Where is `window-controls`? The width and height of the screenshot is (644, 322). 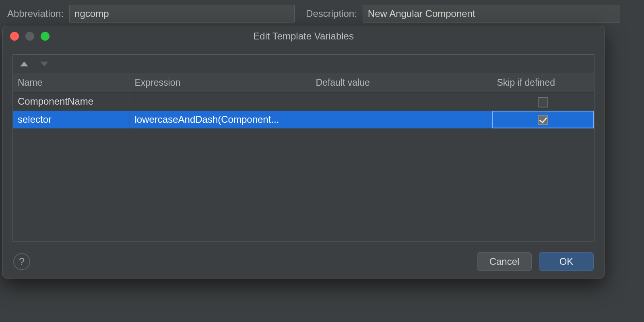 window-controls is located at coordinates (30, 36).